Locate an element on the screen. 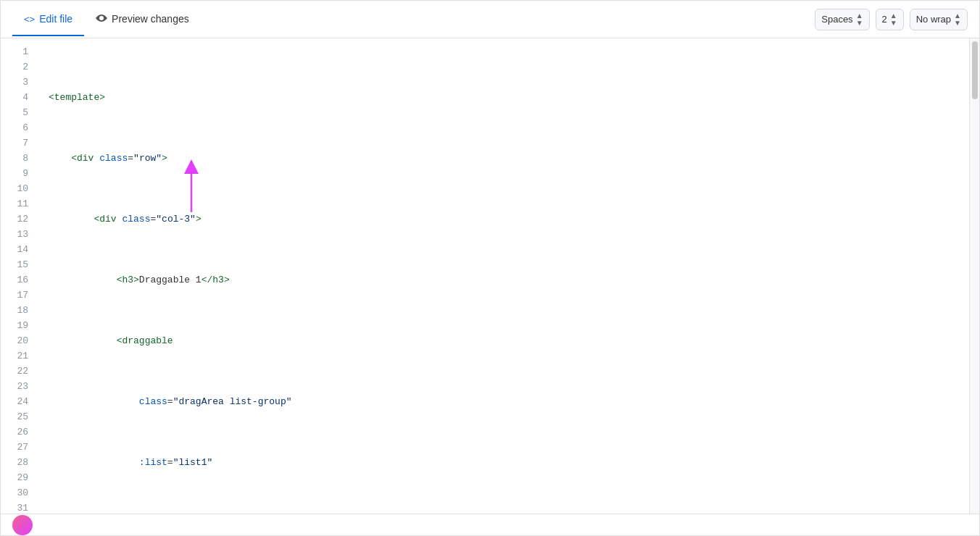  toolbar-right: Spaces ▲ ▼ 2 ▲ ▼ No wrap ▲ ▼ is located at coordinates (892, 20).